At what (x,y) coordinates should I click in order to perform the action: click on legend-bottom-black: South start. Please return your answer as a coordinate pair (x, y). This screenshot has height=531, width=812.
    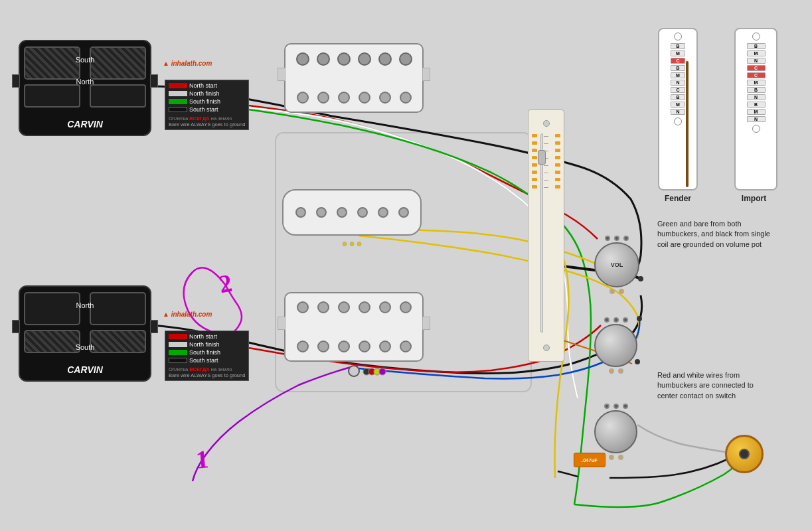
    Looking at the image, I should click on (204, 360).